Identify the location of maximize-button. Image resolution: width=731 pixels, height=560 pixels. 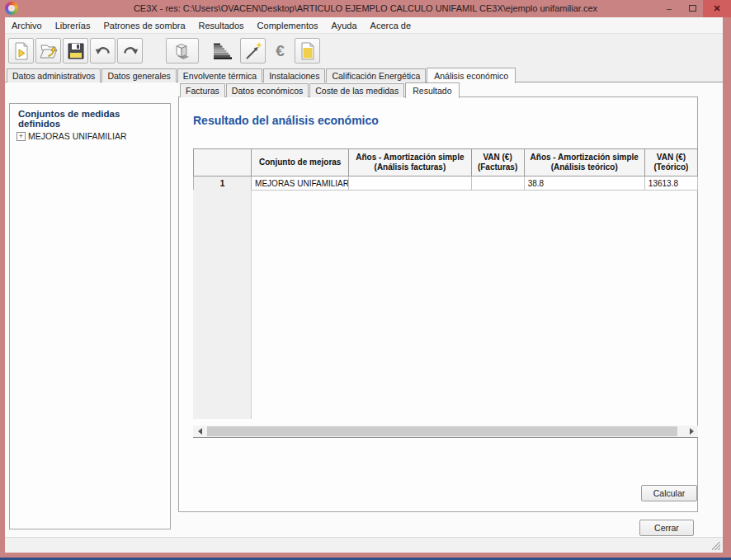
(692, 8).